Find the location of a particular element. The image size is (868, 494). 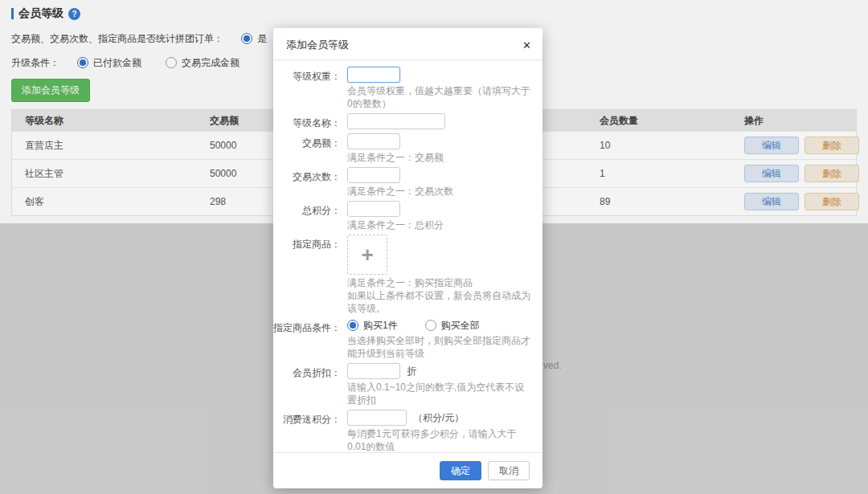

field-suffix: （积分/元） is located at coordinates (439, 418).